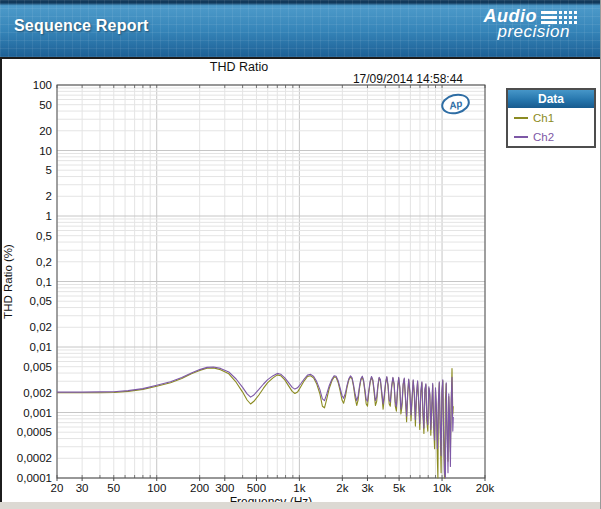 This screenshot has height=509, width=601. I want to click on audio-precision-logo: Audio precision, so click(532, 24).